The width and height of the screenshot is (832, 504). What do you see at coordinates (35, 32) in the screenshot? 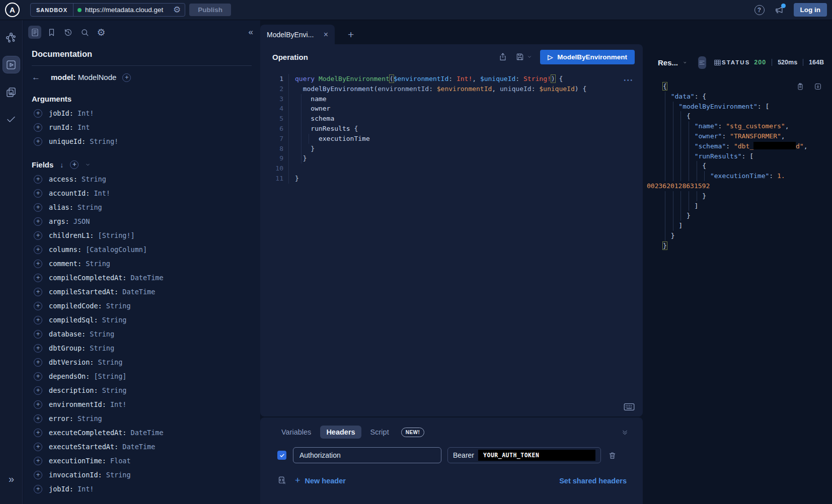
I see `documentation-tab-icon` at bounding box center [35, 32].